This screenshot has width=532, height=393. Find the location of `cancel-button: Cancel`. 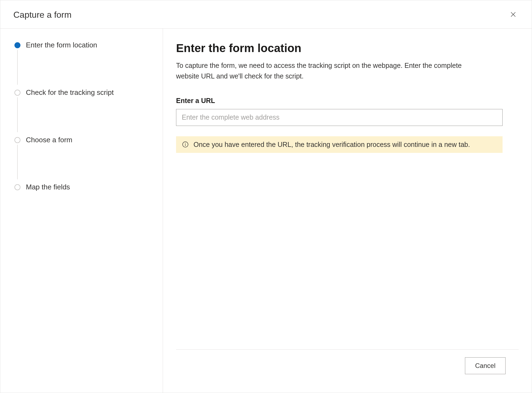

cancel-button: Cancel is located at coordinates (485, 366).